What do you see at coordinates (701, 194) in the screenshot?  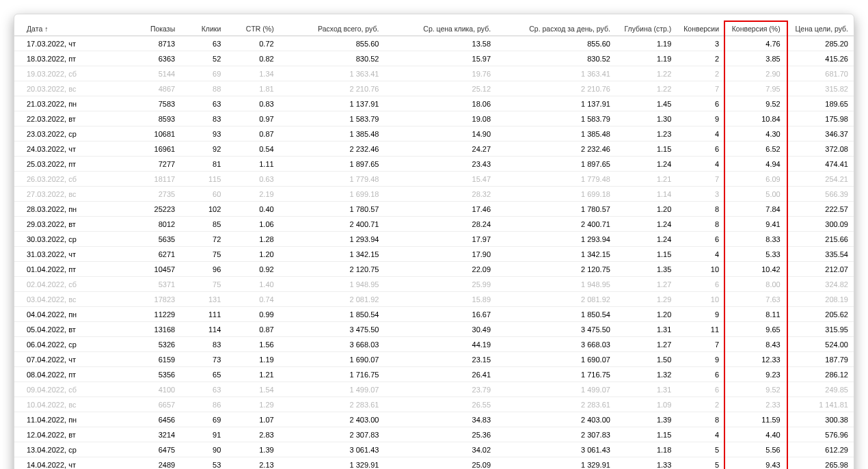 I see `conversions-cell: 3` at bounding box center [701, 194].